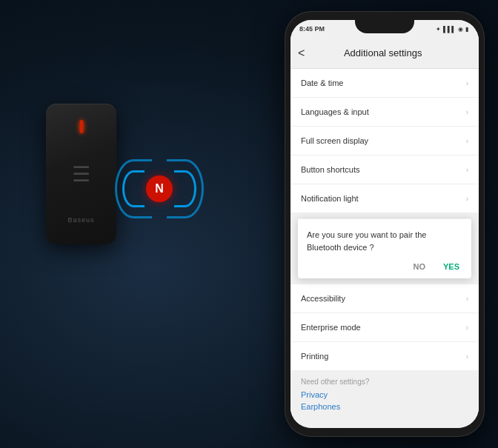  What do you see at coordinates (467, 113) in the screenshot?
I see `chevron-language: ›` at bounding box center [467, 113].